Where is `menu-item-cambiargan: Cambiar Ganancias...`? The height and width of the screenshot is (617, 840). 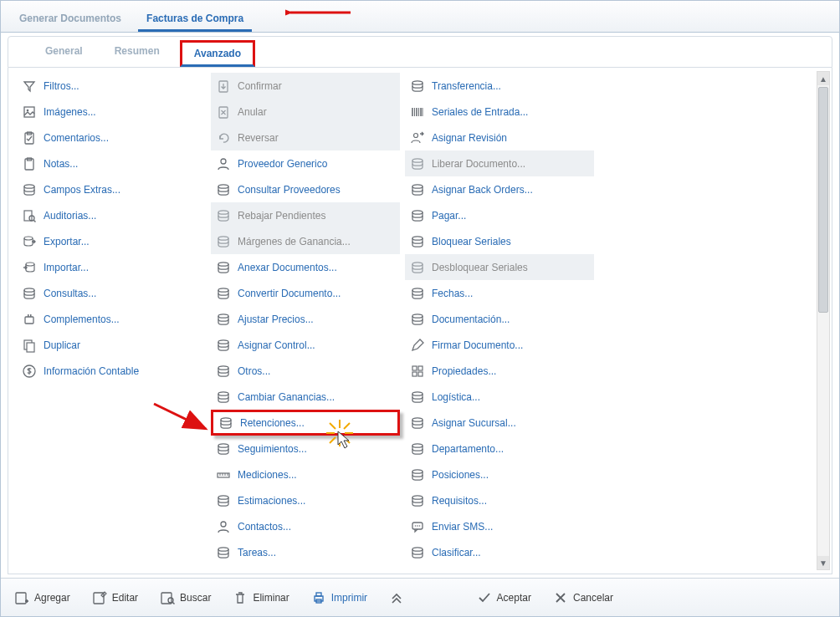
menu-item-cambiargan: Cambiar Ganancias... is located at coordinates (305, 396).